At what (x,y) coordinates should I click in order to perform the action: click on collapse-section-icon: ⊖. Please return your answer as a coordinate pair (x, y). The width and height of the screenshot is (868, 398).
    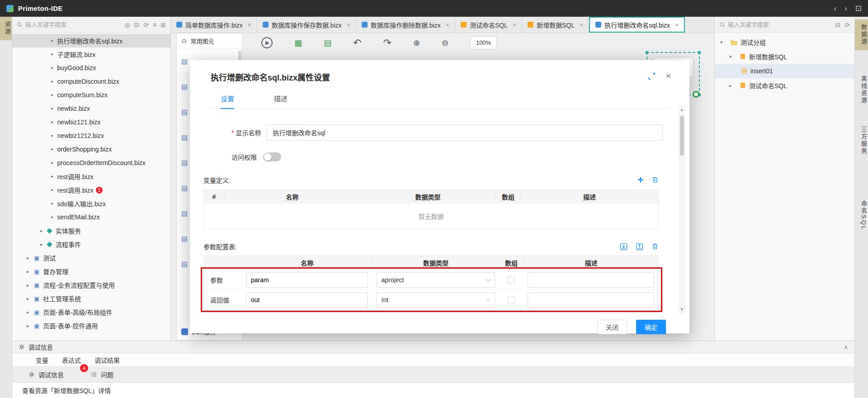
    Looking at the image, I should click on (184, 41).